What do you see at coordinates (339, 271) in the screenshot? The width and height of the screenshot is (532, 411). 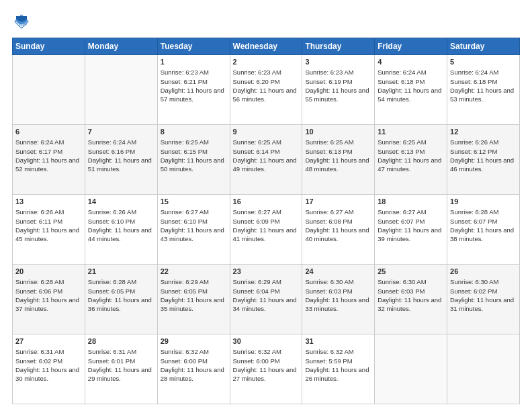 I see `day-number: 24` at bounding box center [339, 271].